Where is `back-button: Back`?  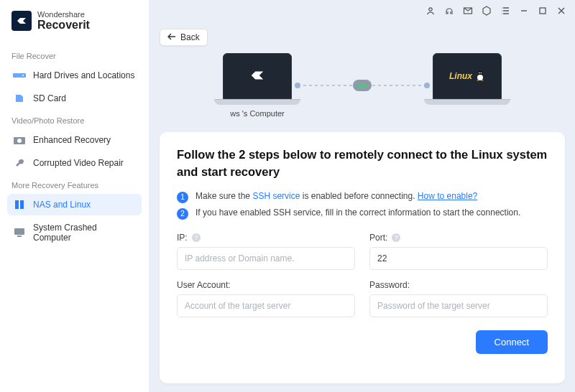
back-button: Back is located at coordinates (184, 37).